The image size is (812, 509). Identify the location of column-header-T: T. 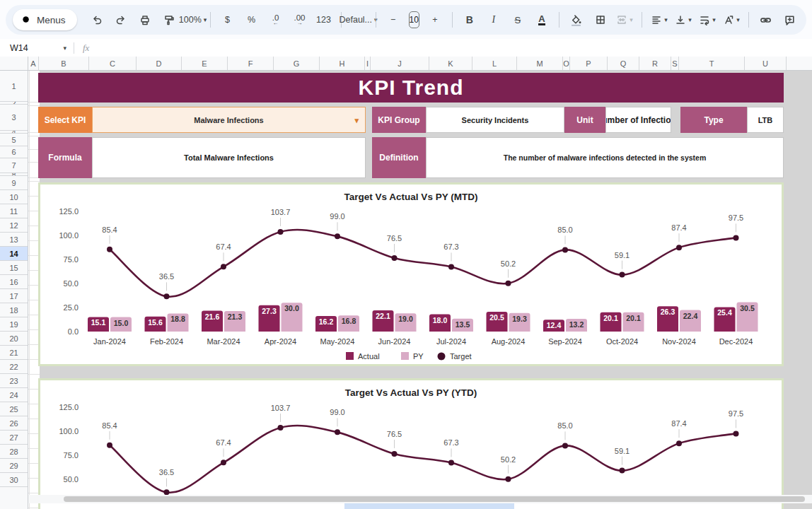
(712, 64).